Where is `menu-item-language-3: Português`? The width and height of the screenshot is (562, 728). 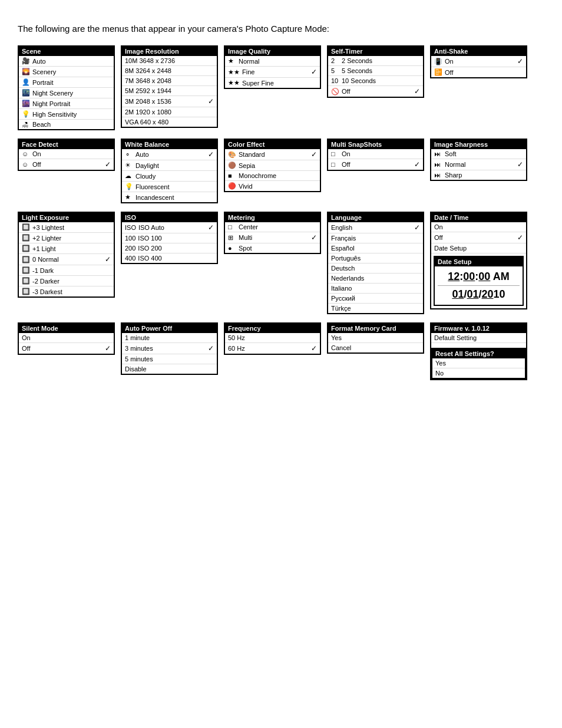 menu-item-language-3: Português is located at coordinates (376, 258).